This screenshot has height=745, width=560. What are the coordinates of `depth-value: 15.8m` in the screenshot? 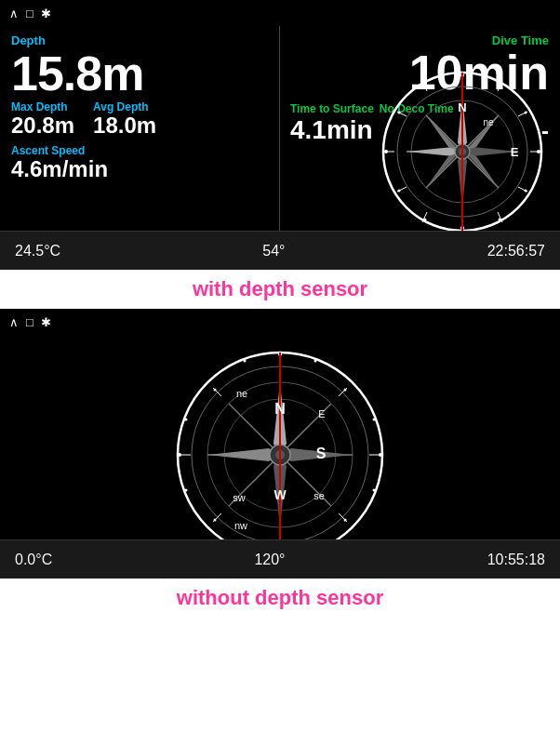 It's located at (140, 74).